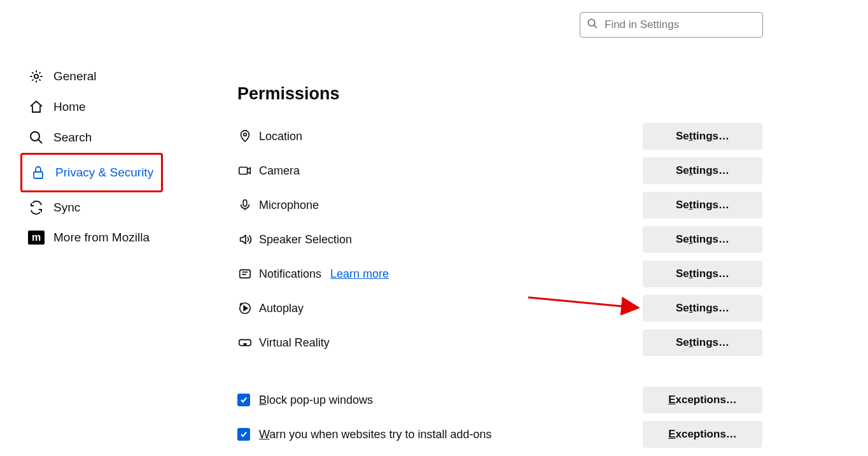 This screenshot has height=456, width=868. I want to click on popup-exceptions-button: Exceptions…, so click(703, 400).